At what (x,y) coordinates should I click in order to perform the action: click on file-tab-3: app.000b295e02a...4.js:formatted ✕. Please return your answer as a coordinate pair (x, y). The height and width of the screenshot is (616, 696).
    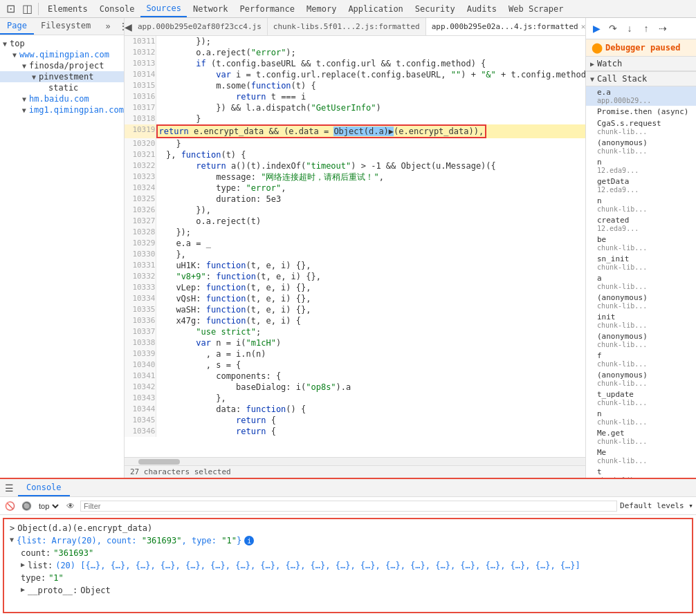
    Looking at the image, I should click on (506, 26).